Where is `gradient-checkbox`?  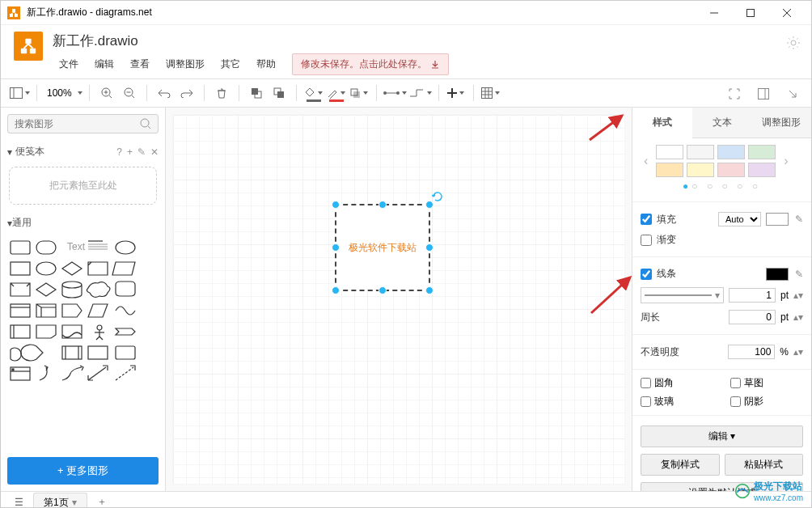
gradient-checkbox is located at coordinates (646, 240).